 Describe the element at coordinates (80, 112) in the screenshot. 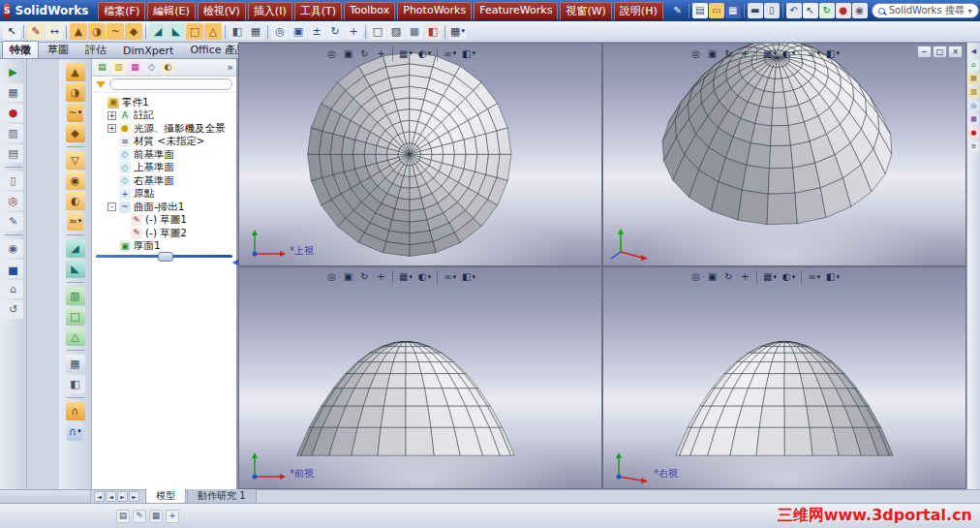

I see `swept-boss-dropdown-icon: ▾` at that location.